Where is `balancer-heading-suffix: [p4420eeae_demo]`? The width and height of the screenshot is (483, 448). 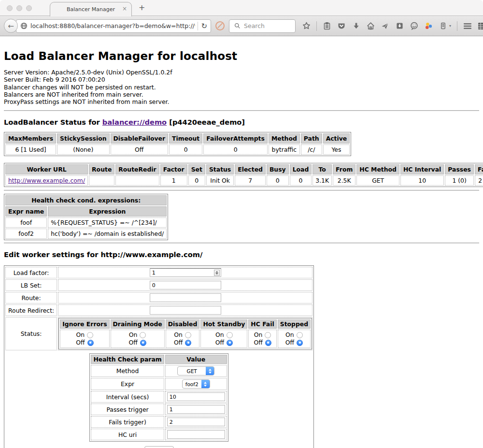 balancer-heading-suffix: [p4420eeae_demo] is located at coordinates (206, 122).